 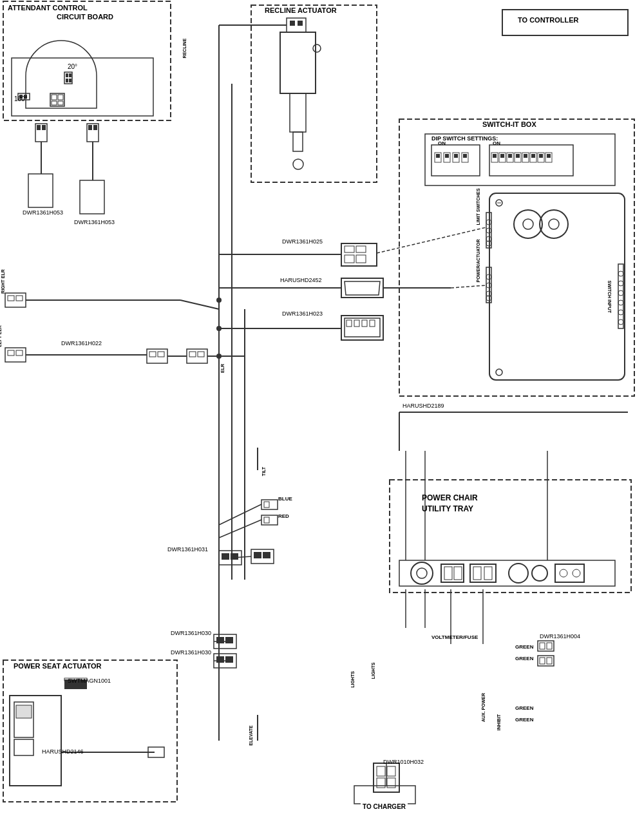 I want to click on green-label-2: GREEN, so click(x=524, y=658).